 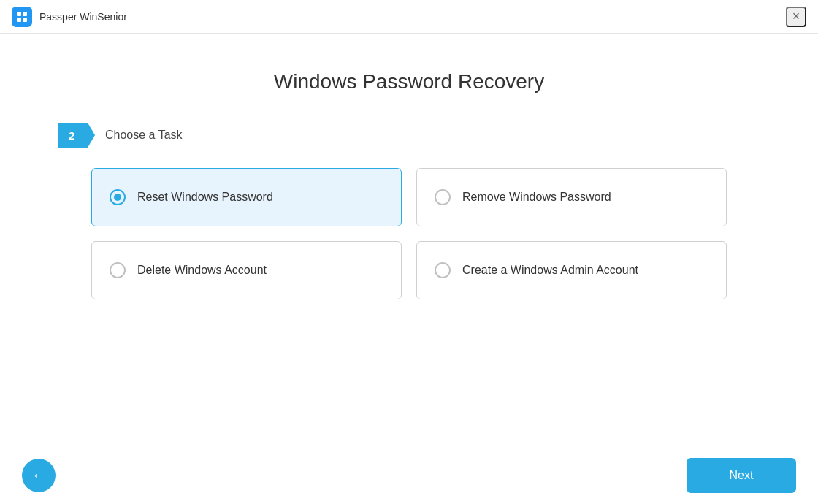 I want to click on step-badge: 2, so click(x=77, y=135).